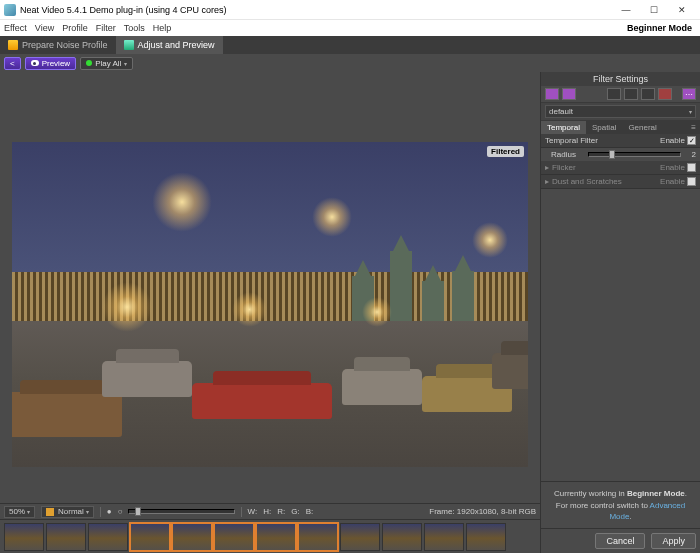 The height and width of the screenshot is (553, 700). What do you see at coordinates (270, 511) in the screenshot?
I see `status-bar: 50%▾ Normal▾ ● ○ W: H: R: G: B: Frame: 1…` at bounding box center [270, 511].